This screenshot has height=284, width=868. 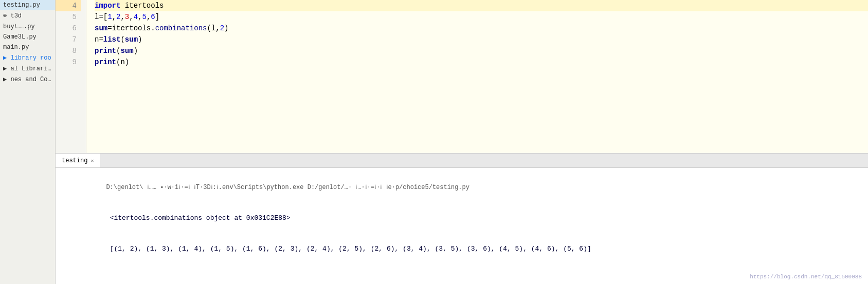 I want to click on terminal-output-1: <itertools.combinations object at 0x031C…, so click(x=462, y=218).